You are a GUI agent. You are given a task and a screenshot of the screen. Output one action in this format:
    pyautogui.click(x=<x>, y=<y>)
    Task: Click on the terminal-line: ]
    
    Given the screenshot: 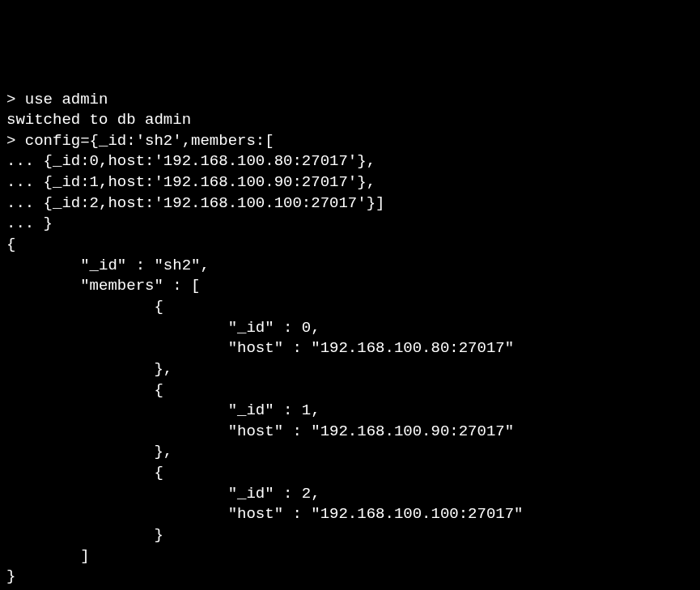 What is the action you would take?
    pyautogui.click(x=49, y=556)
    